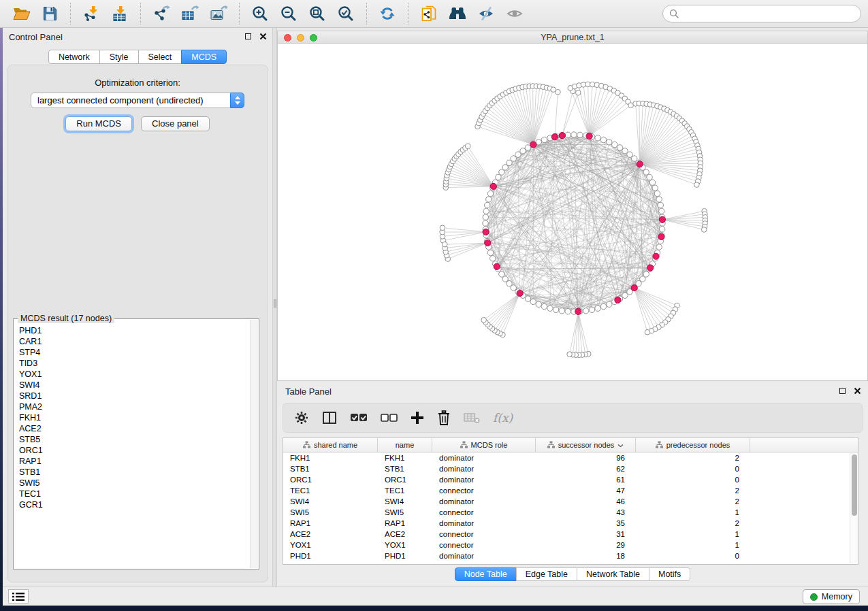 The height and width of the screenshot is (611, 868). What do you see at coordinates (50, 14) in the screenshot?
I see `save-session-button` at bounding box center [50, 14].